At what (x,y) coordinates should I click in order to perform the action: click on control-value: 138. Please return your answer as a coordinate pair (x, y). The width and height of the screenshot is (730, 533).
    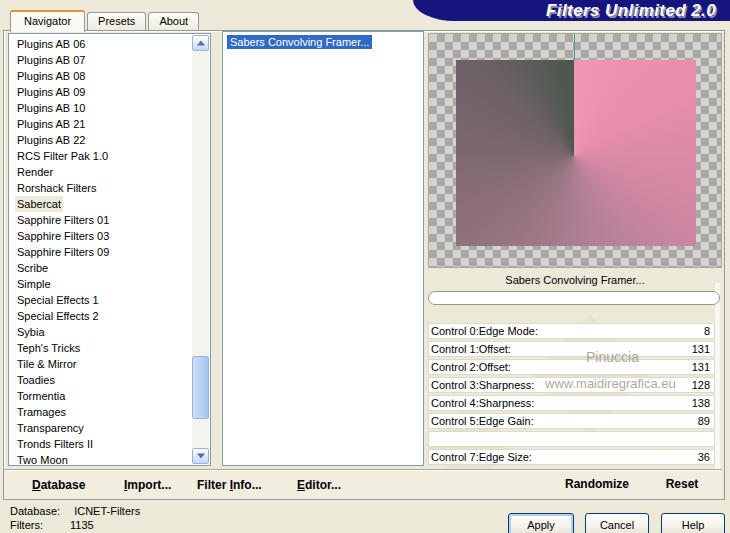
    Looking at the image, I should click on (701, 404).